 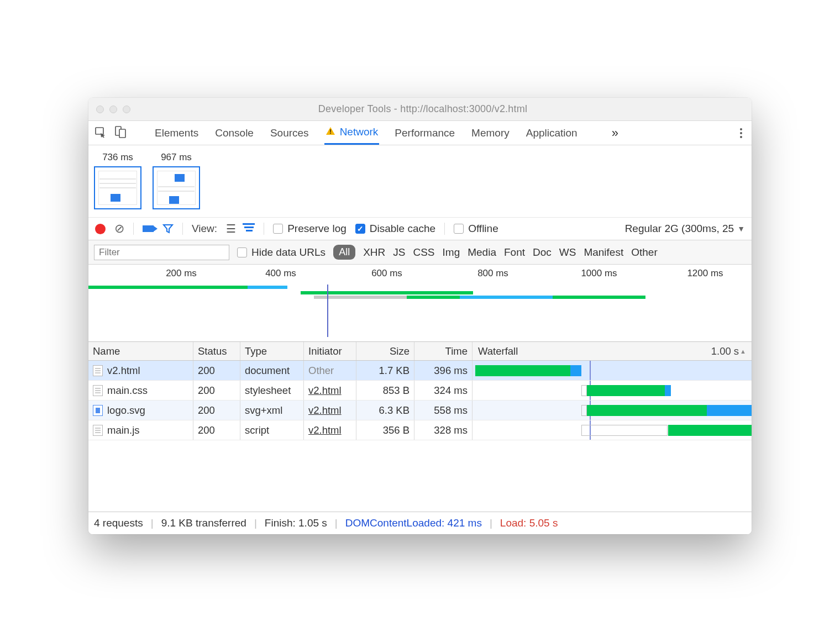 What do you see at coordinates (113, 109) in the screenshot?
I see `minimize-window-button` at bounding box center [113, 109].